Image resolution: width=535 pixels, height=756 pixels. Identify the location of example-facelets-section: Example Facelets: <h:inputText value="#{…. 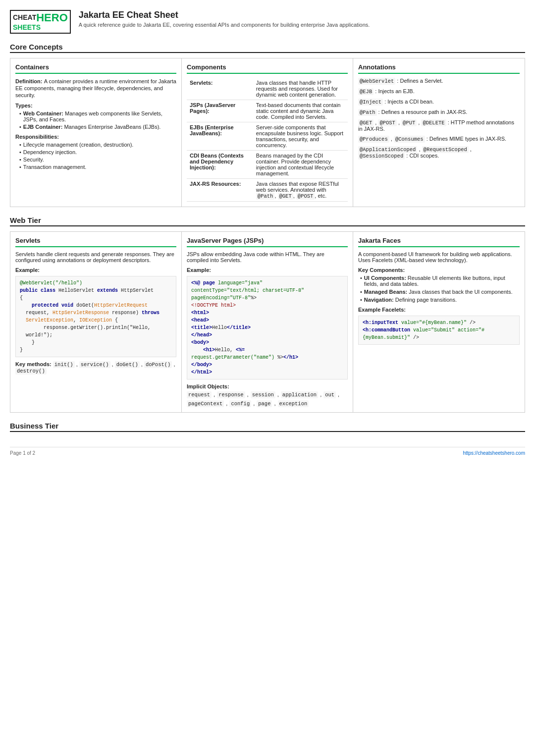
(439, 326).